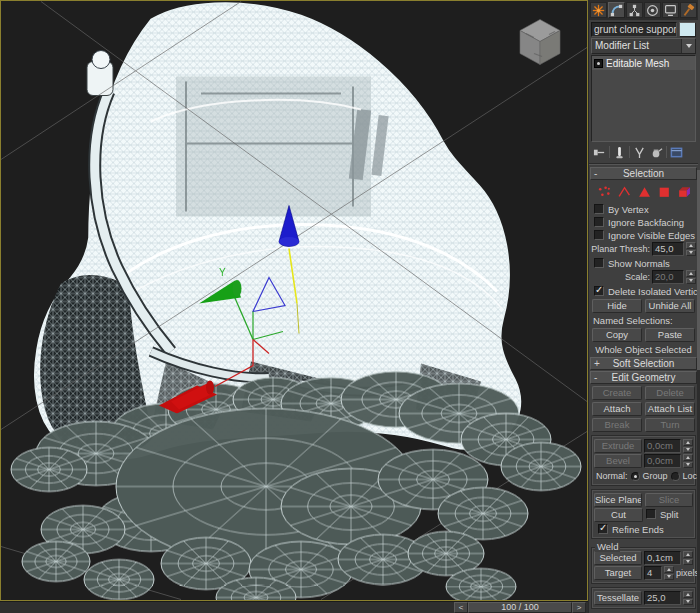 The image size is (700, 613). Describe the element at coordinates (652, 10) in the screenshot. I see `tab-motion` at that location.